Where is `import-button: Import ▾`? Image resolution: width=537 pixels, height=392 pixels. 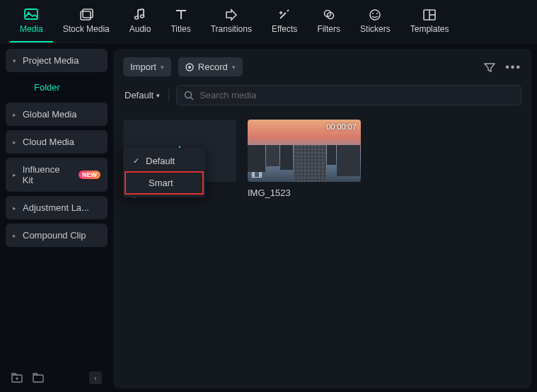 import-button: Import ▾ is located at coordinates (147, 67).